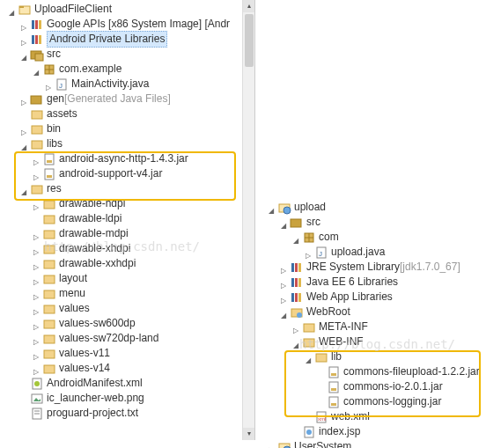  What do you see at coordinates (130, 39) in the screenshot?
I see `android-private-libs: Android Private Libraries` at bounding box center [130, 39].